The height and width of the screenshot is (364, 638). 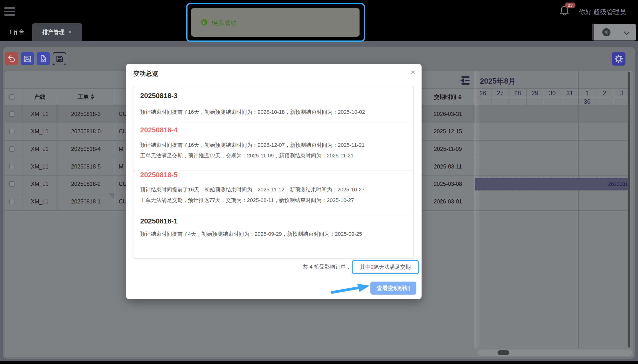 I want to click on cell-due: 2025-11-09, so click(x=448, y=149).